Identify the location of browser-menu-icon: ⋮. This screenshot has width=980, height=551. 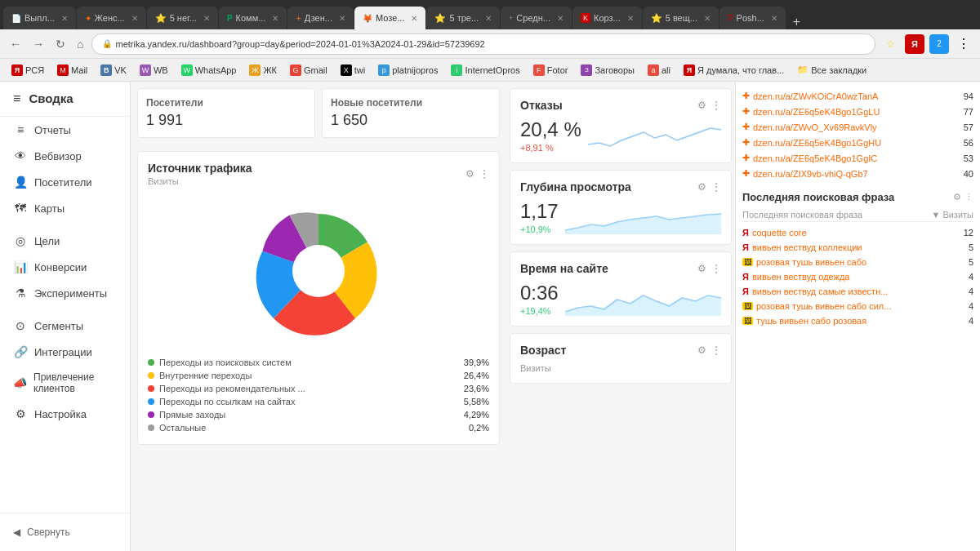
(964, 44).